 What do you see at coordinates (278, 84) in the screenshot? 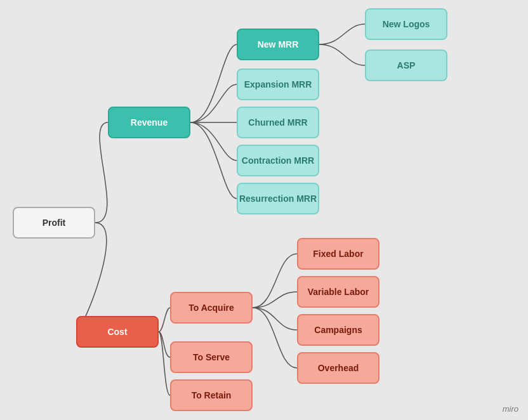
I see `expansion-mrr-node: Expansion MRR` at bounding box center [278, 84].